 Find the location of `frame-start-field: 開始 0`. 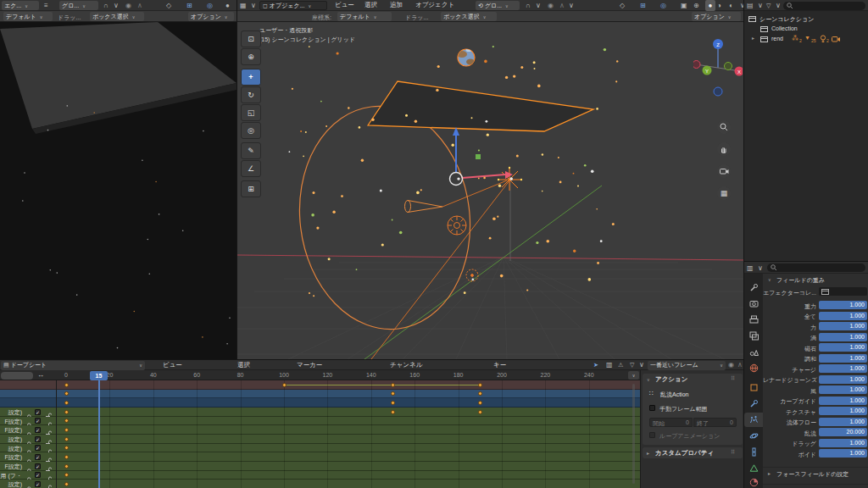

frame-start-field: 開始 0 is located at coordinates (671, 422).